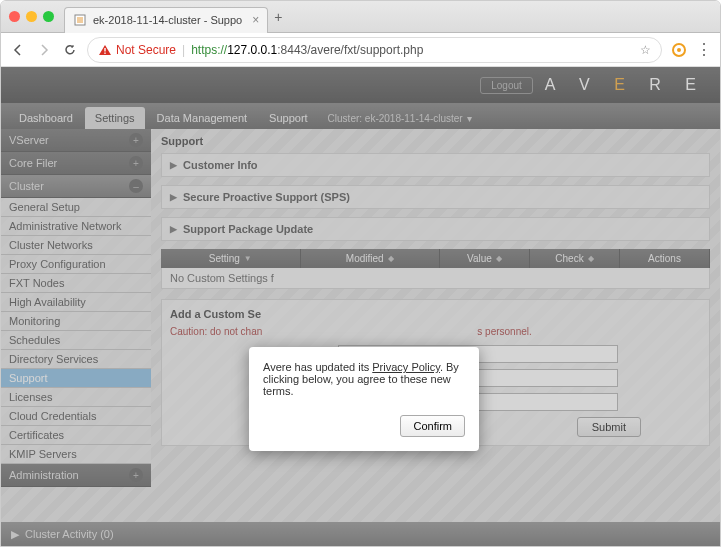 This screenshot has height=547, width=721. I want to click on close-window-icon, so click(14, 16).